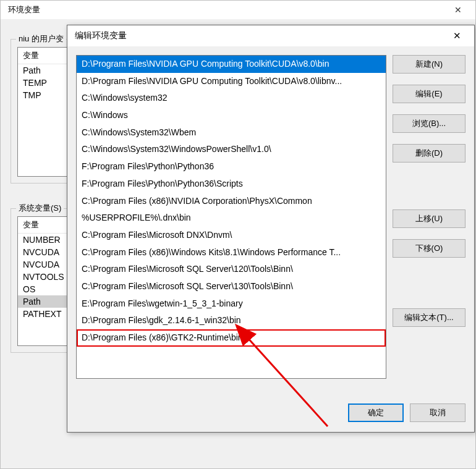 This screenshot has width=476, height=469. I want to click on list-item: F:\Program Files\Python\Python36, so click(231, 167).